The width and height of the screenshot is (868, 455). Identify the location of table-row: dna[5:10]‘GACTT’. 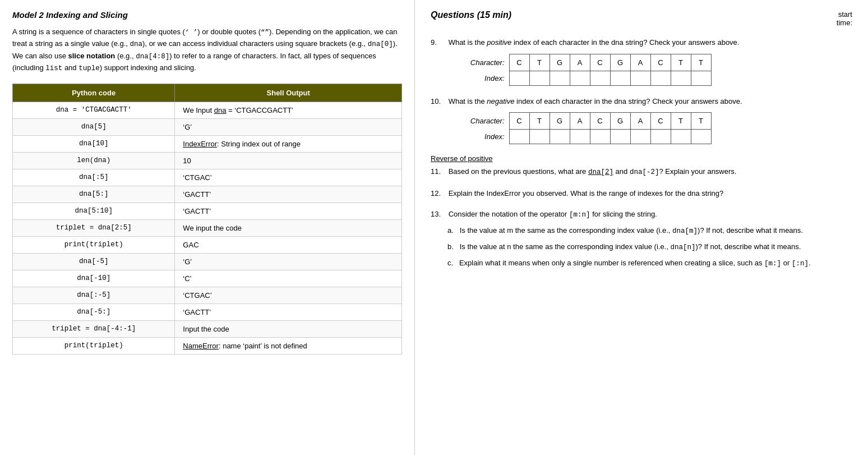
(207, 211).